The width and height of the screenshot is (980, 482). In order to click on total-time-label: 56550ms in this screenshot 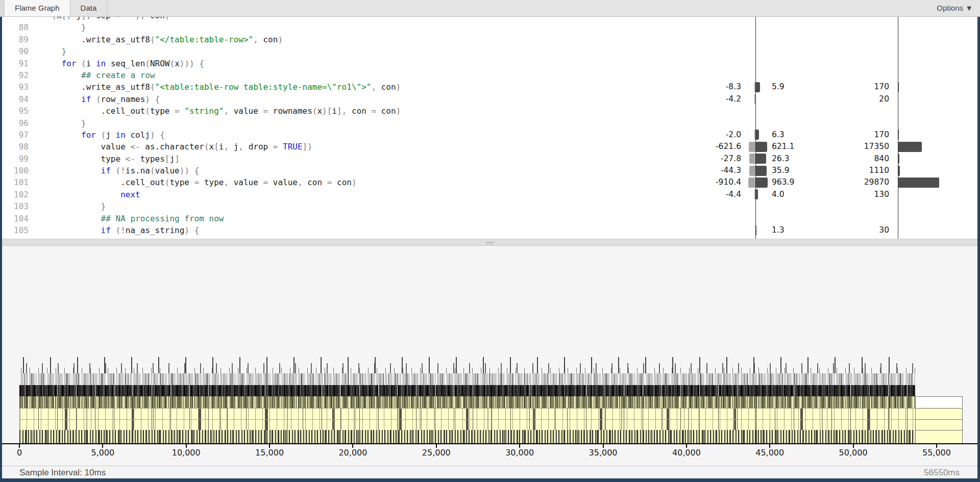, I will do `click(942, 473)`.